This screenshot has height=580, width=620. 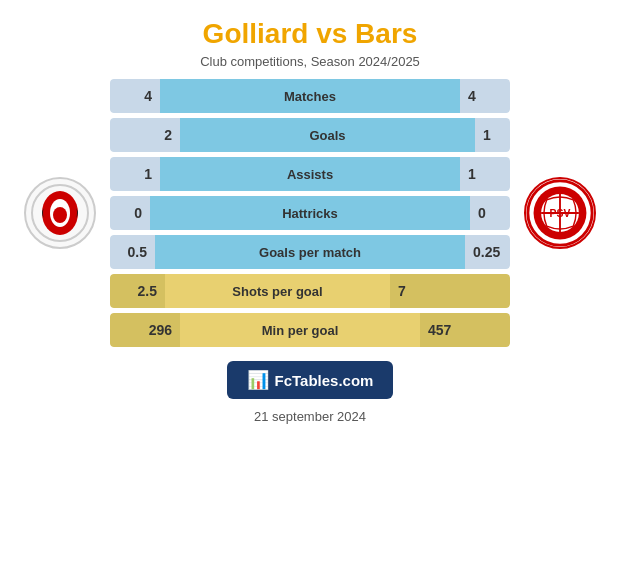 What do you see at coordinates (485, 174) in the screenshot?
I see `stat-right-assists: 1` at bounding box center [485, 174].